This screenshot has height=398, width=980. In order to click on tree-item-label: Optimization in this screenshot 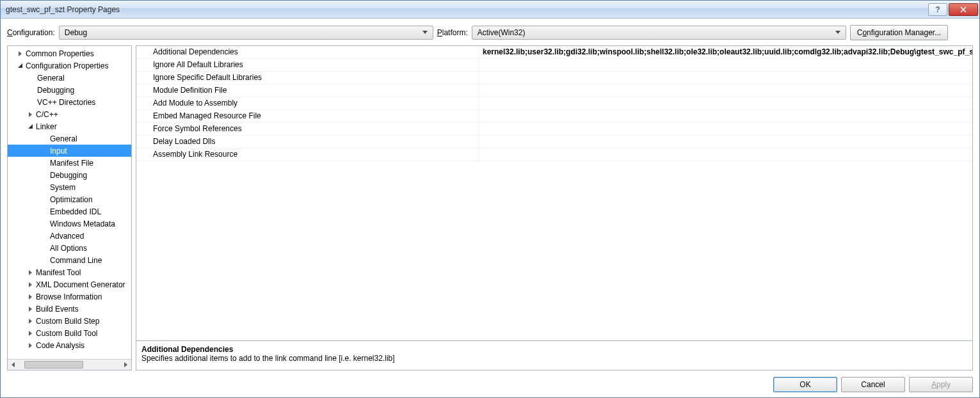, I will do `click(72, 200)`.